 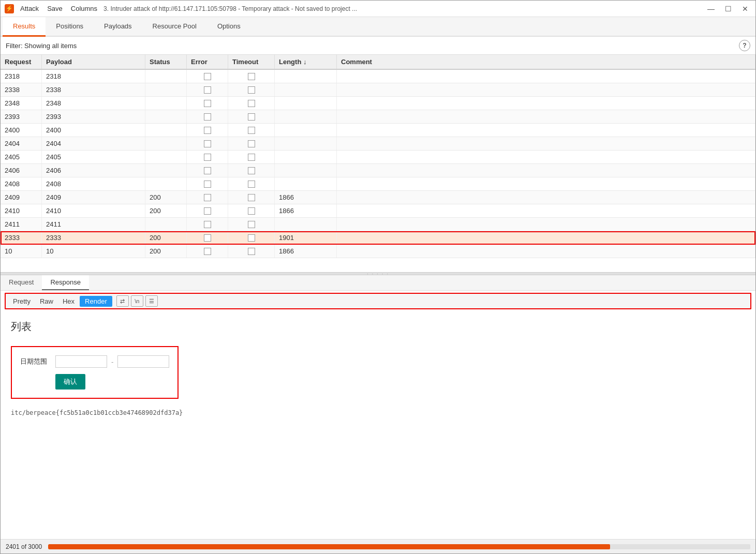 I want to click on cell-request: 10, so click(x=21, y=251).